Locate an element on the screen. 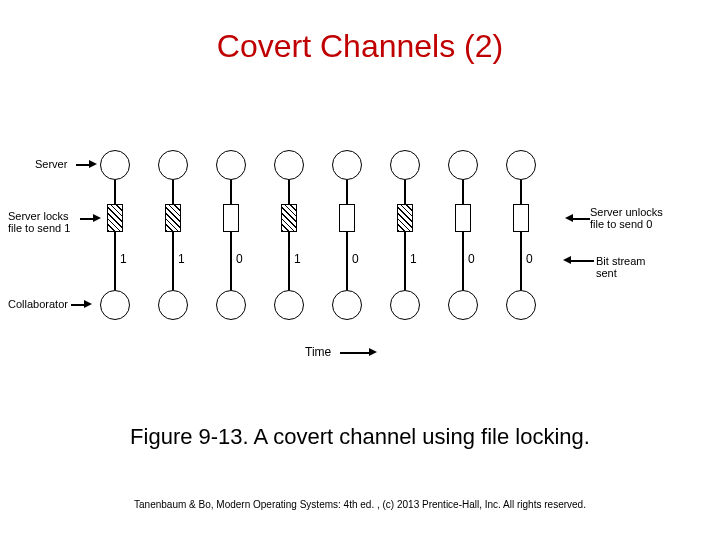  time-arrow is located at coordinates (355, 353).